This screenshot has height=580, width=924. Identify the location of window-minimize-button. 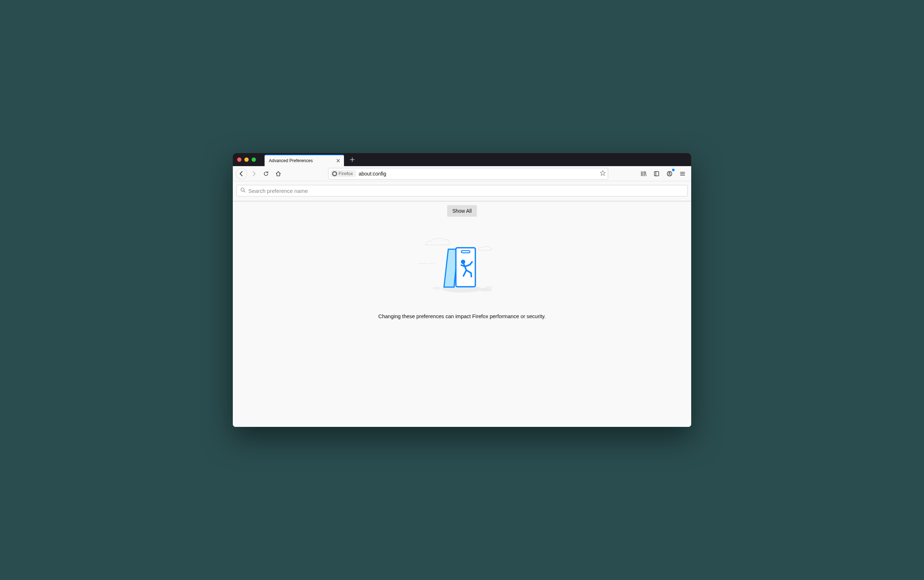
(247, 160).